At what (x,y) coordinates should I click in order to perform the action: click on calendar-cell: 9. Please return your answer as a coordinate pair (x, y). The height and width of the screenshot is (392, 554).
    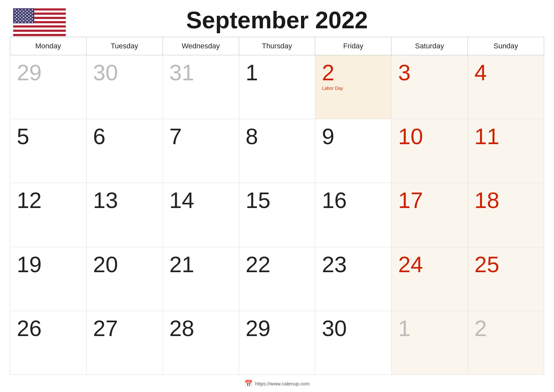
    Looking at the image, I should click on (353, 151).